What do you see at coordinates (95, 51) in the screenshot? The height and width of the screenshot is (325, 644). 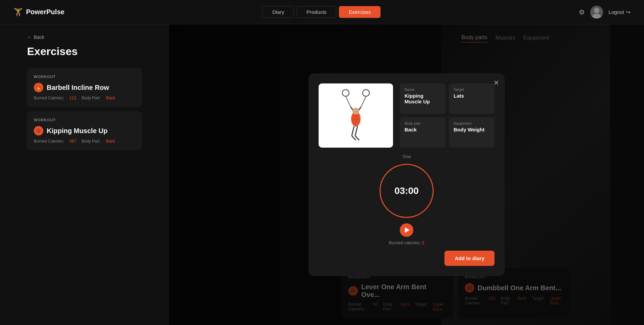 I see `page-title: Exercises` at bounding box center [95, 51].